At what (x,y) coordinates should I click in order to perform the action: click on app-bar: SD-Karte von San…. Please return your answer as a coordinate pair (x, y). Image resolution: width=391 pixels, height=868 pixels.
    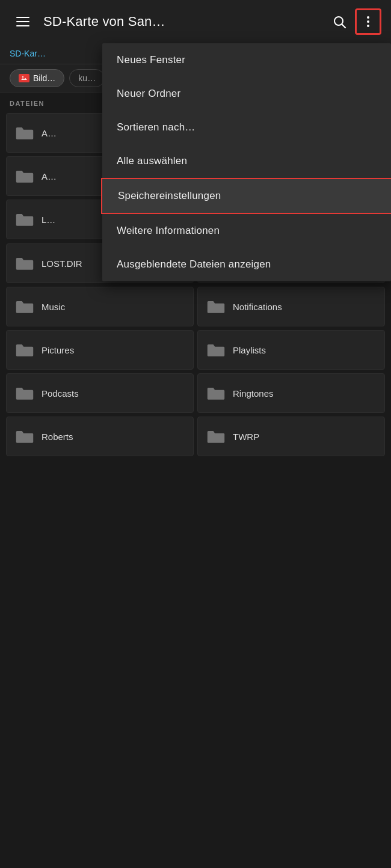
    Looking at the image, I should click on (196, 22).